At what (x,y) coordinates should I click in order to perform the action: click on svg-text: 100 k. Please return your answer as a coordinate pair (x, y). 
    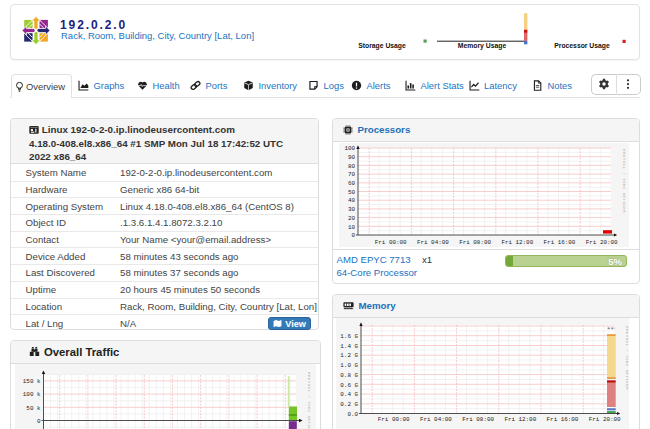
    Looking at the image, I should click on (32, 394).